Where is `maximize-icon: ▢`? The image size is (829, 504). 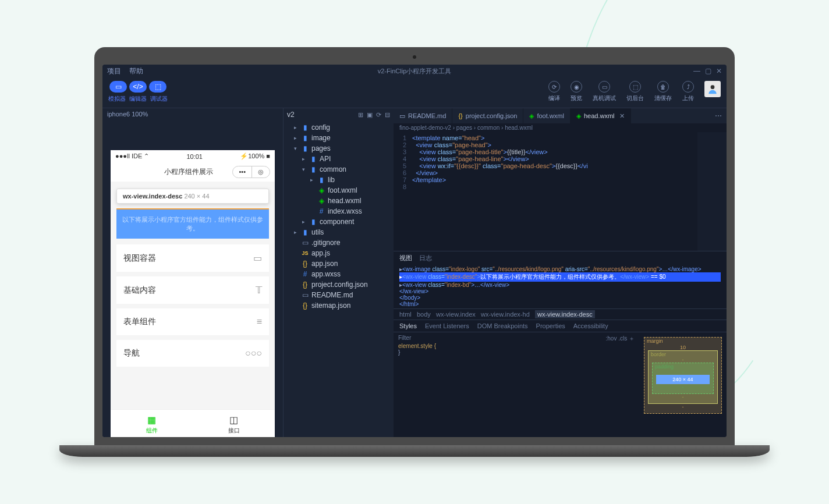
maximize-icon: ▢ is located at coordinates (708, 71).